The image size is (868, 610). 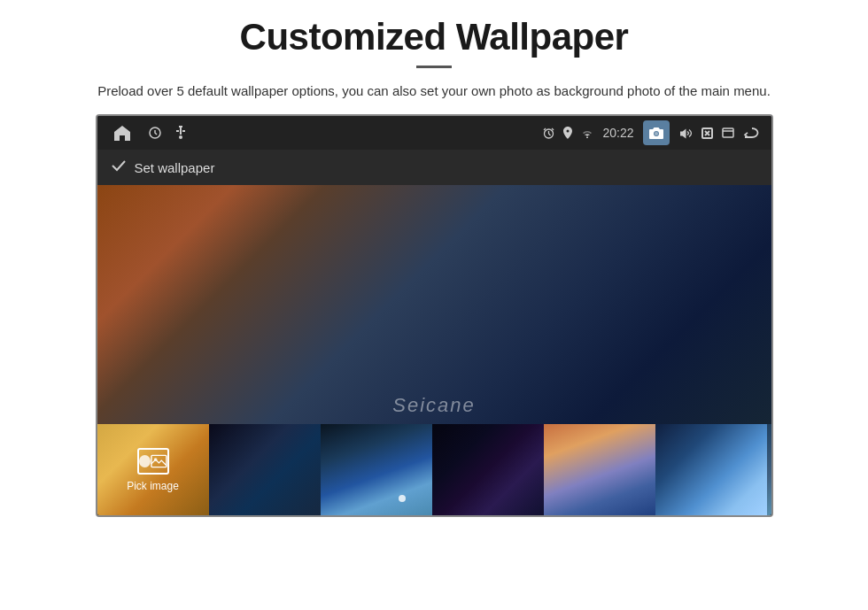 I want to click on status-bar: 20:22, so click(x=434, y=133).